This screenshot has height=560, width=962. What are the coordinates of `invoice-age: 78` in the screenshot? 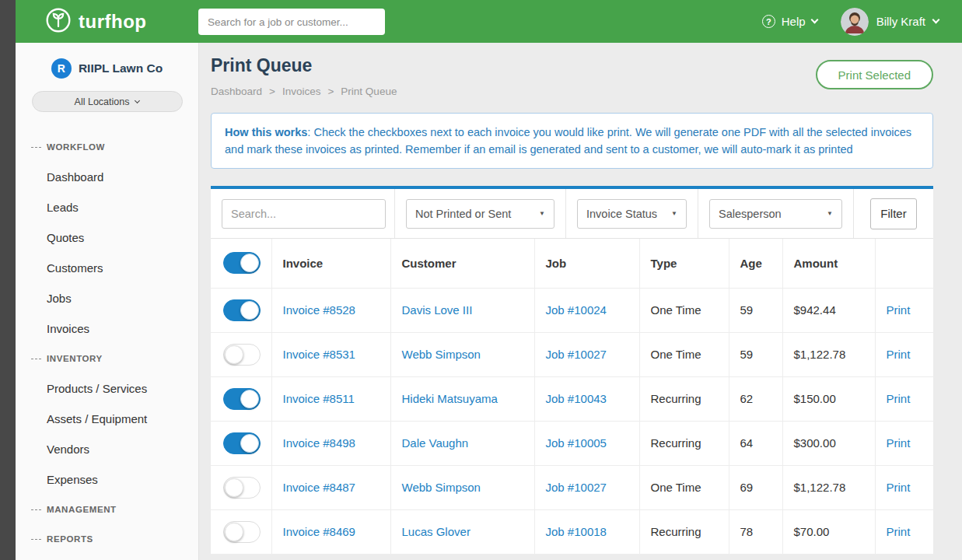 It's located at (756, 532).